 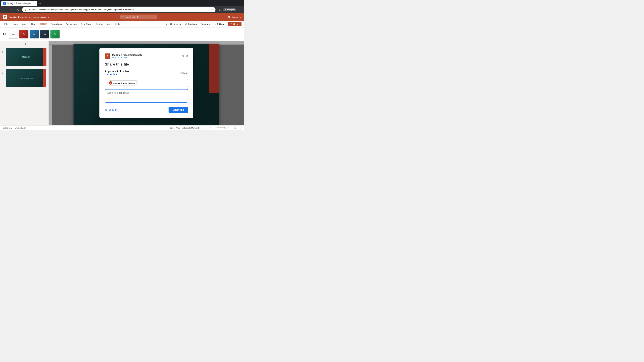 What do you see at coordinates (229, 17) in the screenshot?
I see `ppt-settings-icon: ⚙` at bounding box center [229, 17].